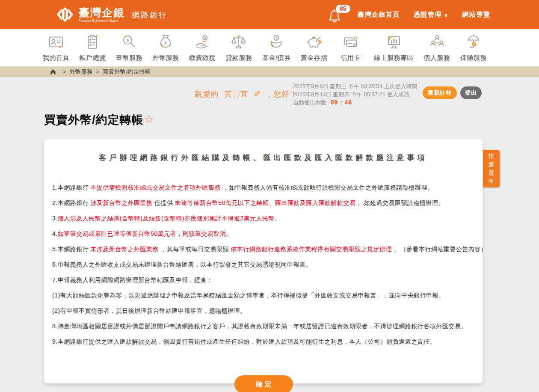 The height and width of the screenshot is (392, 539). What do you see at coordinates (314, 48) in the screenshot?
I see `nav-item-gold-passbook: $黃金存摺` at bounding box center [314, 48].